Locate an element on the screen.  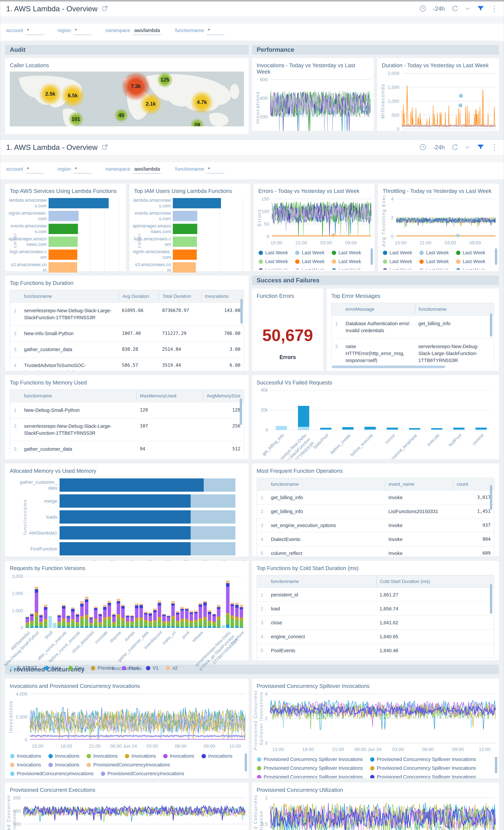
clock-icon is located at coordinates (423, 148).